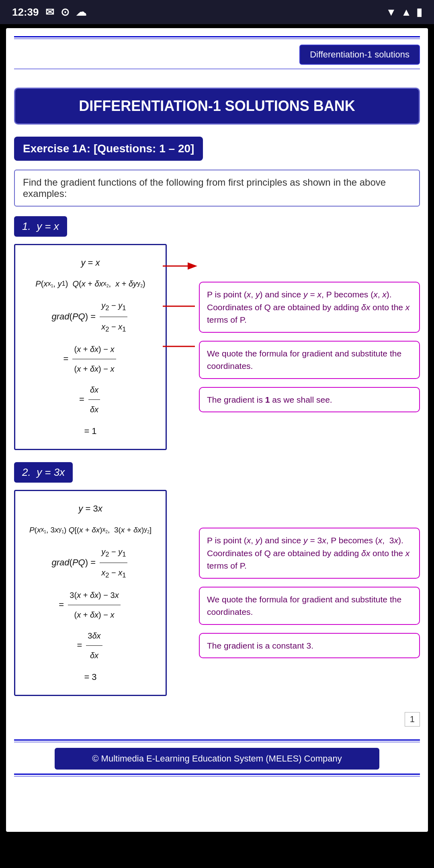 Image resolution: width=434 pixels, height=868 pixels. I want to click on q1-line-6: = 1, so click(90, 431).